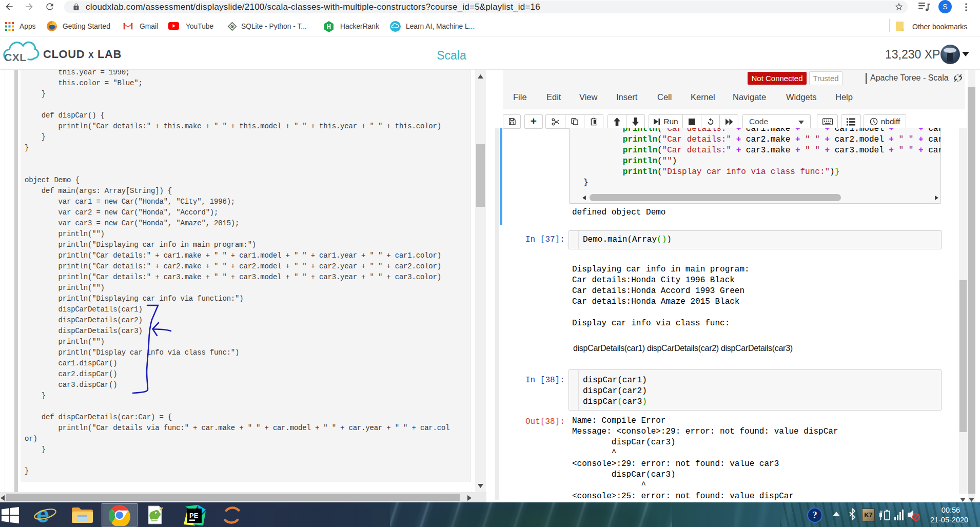 The height and width of the screenshot is (527, 980). Describe the element at coordinates (194, 515) in the screenshot. I see `svg-text: PE` at that location.